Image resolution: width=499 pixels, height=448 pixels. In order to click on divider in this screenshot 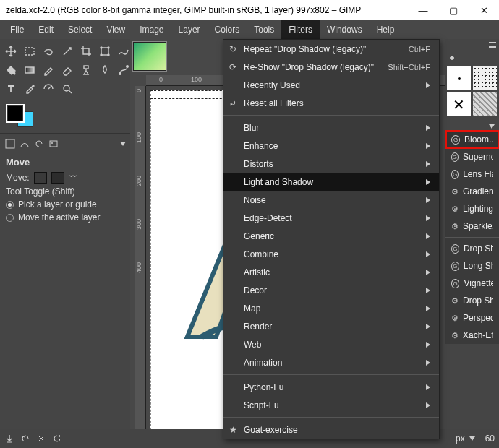, I will do `click(65, 133)`.